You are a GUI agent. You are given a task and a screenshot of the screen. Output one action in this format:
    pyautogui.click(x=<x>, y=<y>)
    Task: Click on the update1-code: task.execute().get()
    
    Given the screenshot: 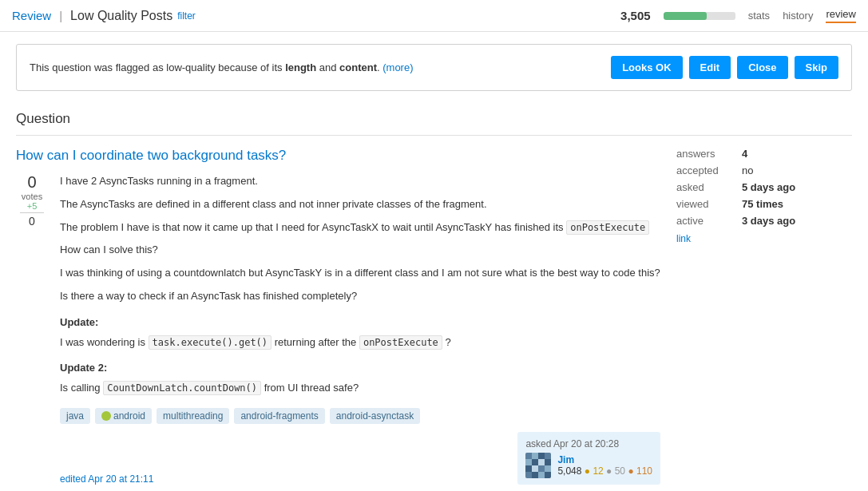 What is the action you would take?
    pyautogui.click(x=211, y=343)
    